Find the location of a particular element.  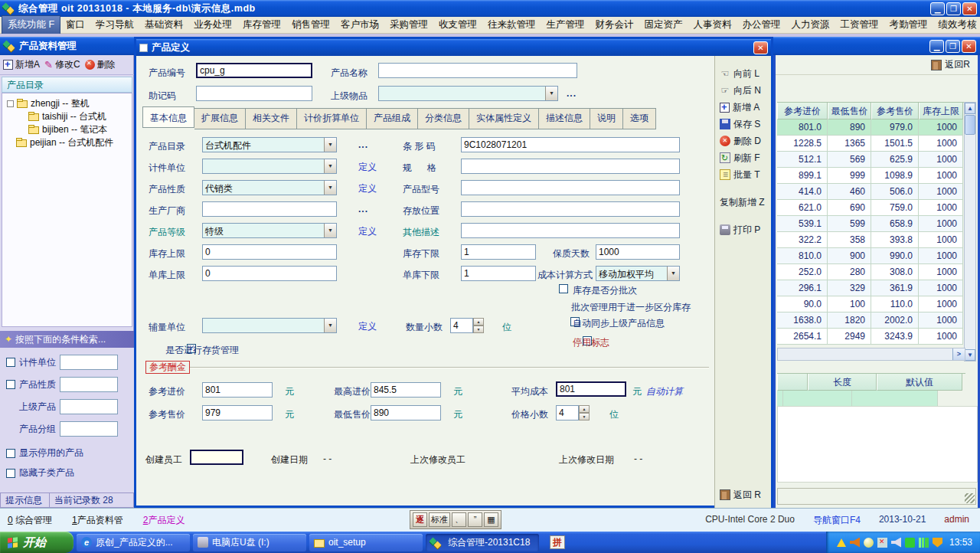

nav-window-link: 导航窗口F4 is located at coordinates (837, 521).